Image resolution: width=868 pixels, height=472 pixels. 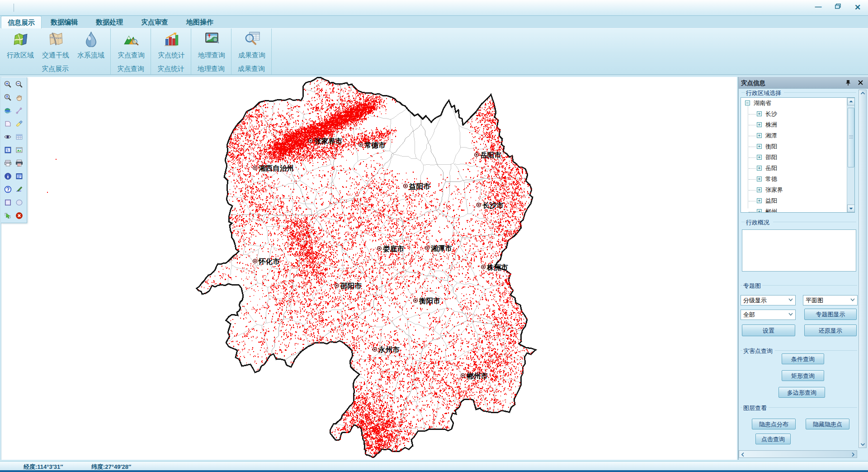 What do you see at coordinates (393, 249) in the screenshot?
I see `svg-text: 娄底市` at bounding box center [393, 249].